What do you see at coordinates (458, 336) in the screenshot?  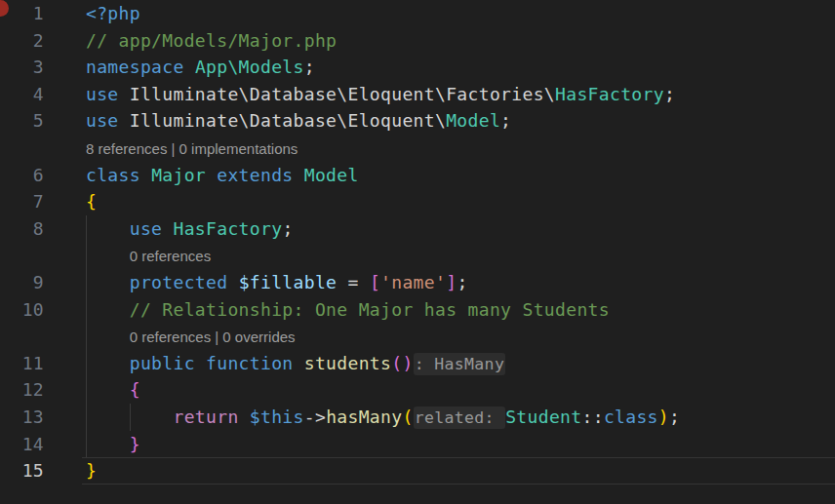 I see `codelens-cell: 0 references | 0 overrides` at bounding box center [458, 336].